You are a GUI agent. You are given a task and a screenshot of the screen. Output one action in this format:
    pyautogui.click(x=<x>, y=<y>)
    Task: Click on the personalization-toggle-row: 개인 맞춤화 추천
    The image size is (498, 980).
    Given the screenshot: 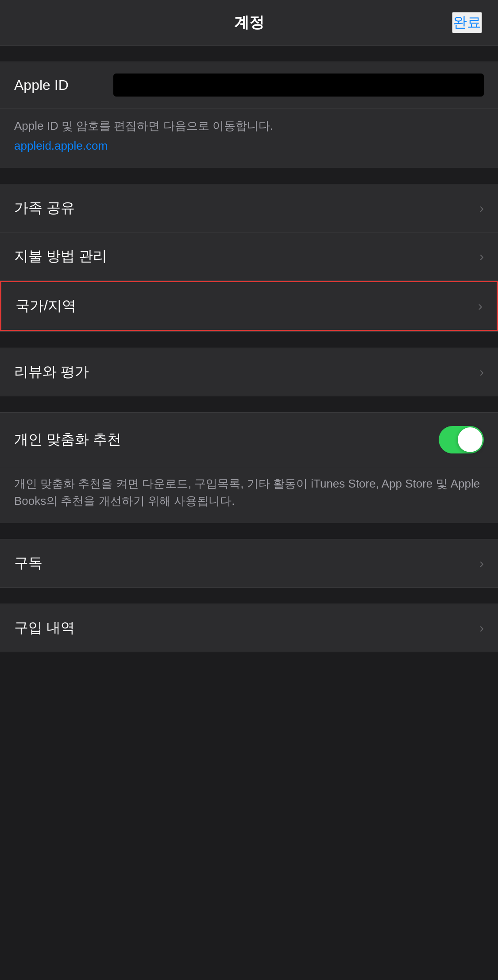 What is the action you would take?
    pyautogui.click(x=249, y=440)
    